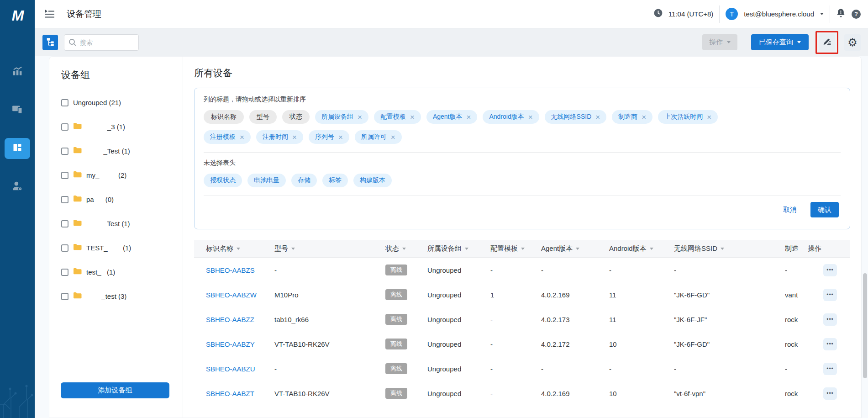 The height and width of the screenshot is (418, 868). Describe the element at coordinates (780, 42) in the screenshot. I see `saved-queries-button: 已保存查询` at that location.